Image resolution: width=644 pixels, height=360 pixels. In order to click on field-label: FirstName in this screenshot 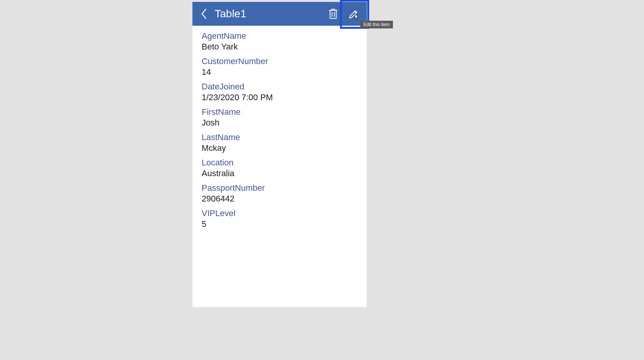, I will do `click(280, 112)`.